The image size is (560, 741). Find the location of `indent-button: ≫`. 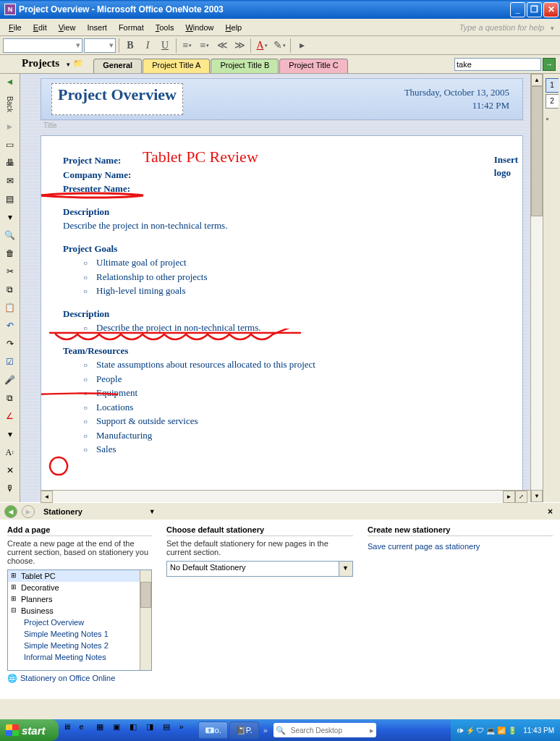

indent-button: ≫ is located at coordinates (239, 46).